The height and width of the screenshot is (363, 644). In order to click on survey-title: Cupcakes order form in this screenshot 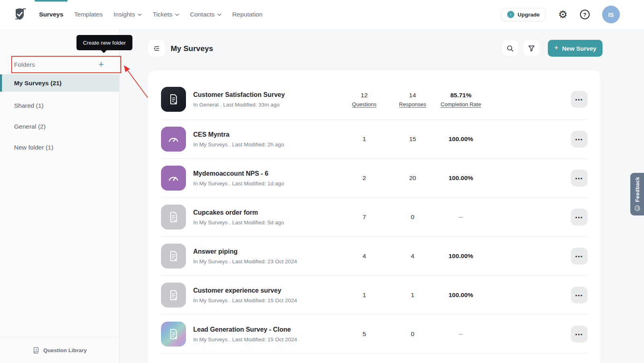, I will do `click(239, 213)`.